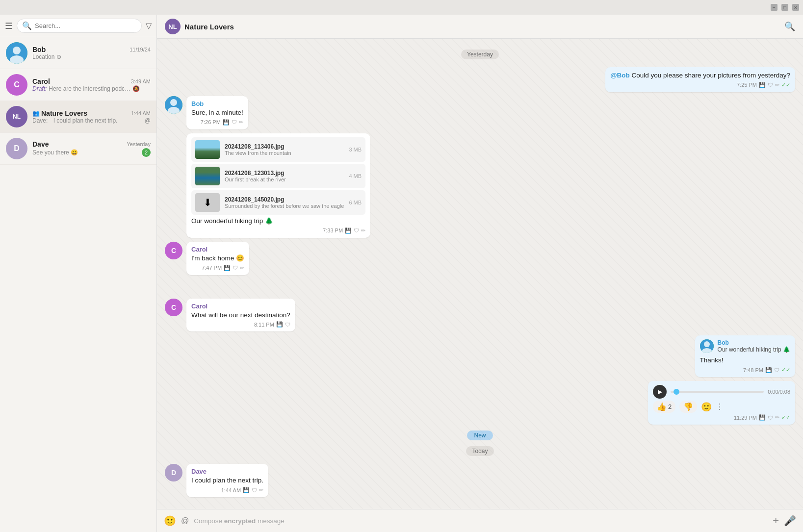  What do you see at coordinates (285, 150) in the screenshot?
I see `file-info-1: 20241208_113406.jpg The view from the mo…` at bounding box center [285, 150].